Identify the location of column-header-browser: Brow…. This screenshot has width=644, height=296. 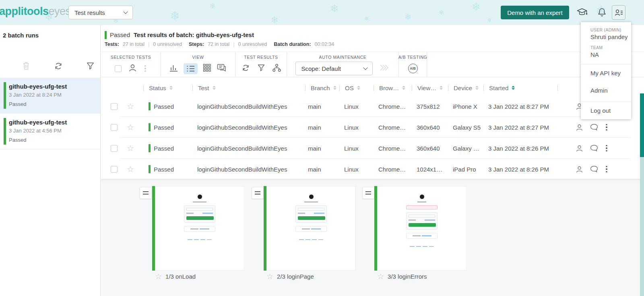
(390, 88).